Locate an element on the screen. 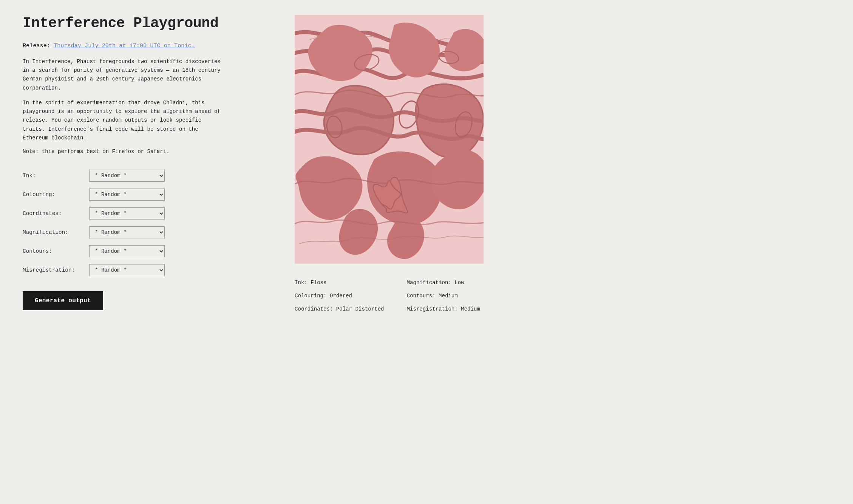  artwork-preview is located at coordinates (389, 139).